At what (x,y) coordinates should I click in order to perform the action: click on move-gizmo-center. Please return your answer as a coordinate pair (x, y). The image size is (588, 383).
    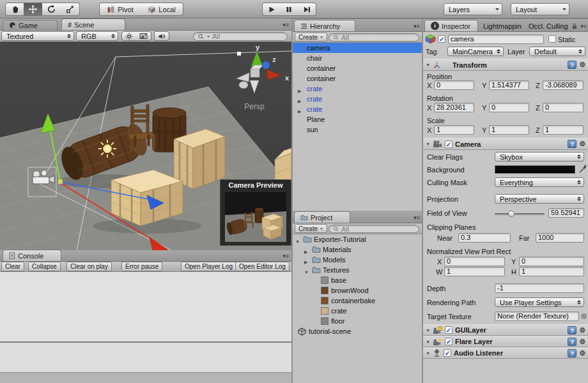
    Looking at the image, I should click on (60, 181).